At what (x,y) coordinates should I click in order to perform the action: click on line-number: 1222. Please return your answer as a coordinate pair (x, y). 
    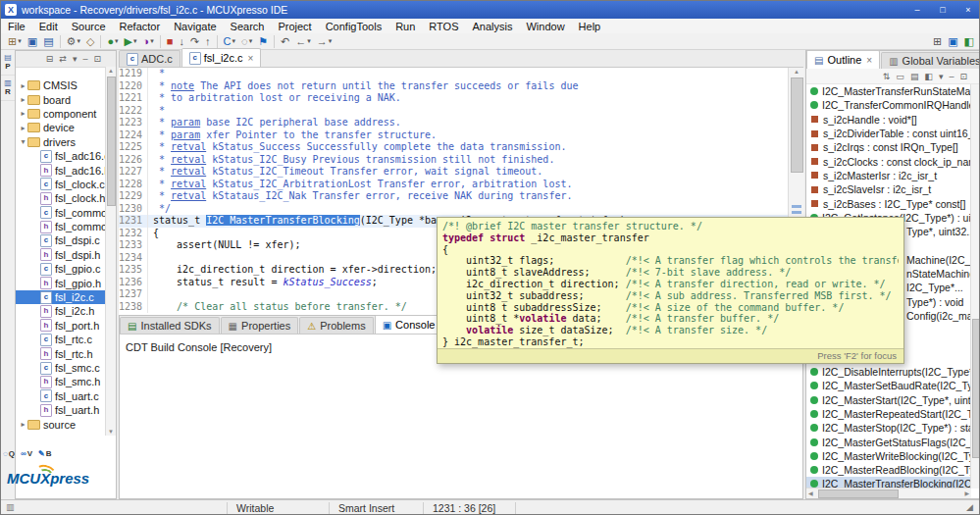
    Looking at the image, I should click on (133, 112).